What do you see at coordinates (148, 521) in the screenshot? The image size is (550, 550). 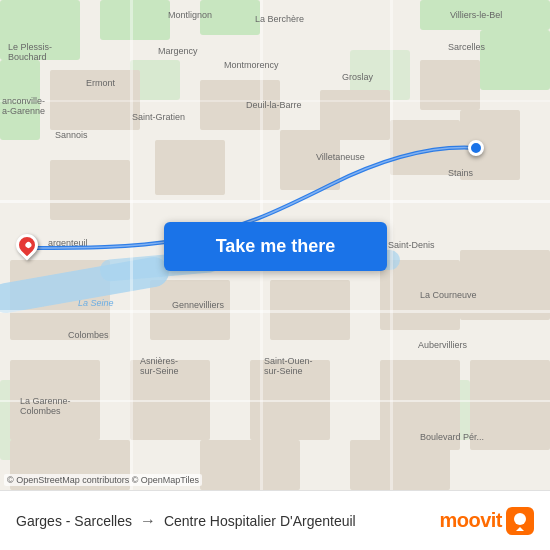 I see `route-arrow: →` at bounding box center [148, 521].